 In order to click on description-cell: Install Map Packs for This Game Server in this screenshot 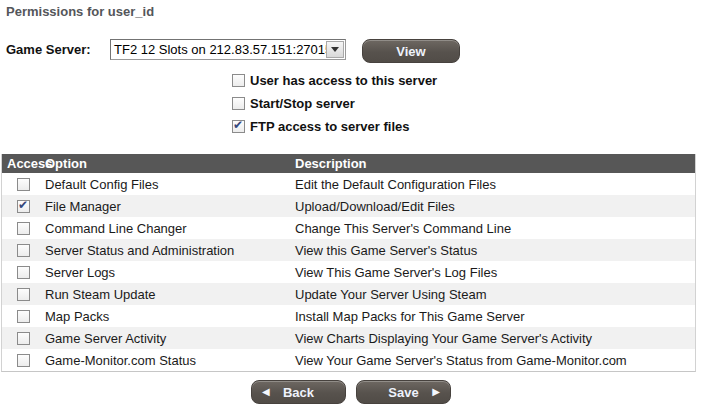, I will do `click(495, 316)`.